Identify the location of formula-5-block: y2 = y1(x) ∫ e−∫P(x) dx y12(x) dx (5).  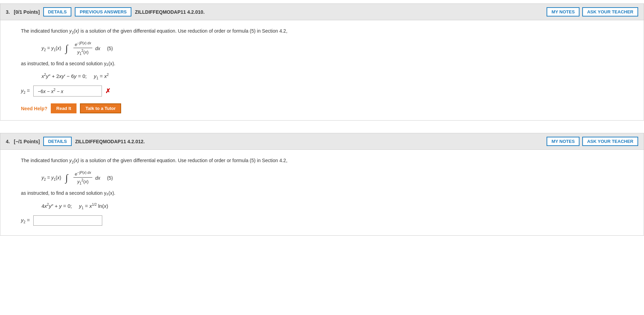
(336, 48).